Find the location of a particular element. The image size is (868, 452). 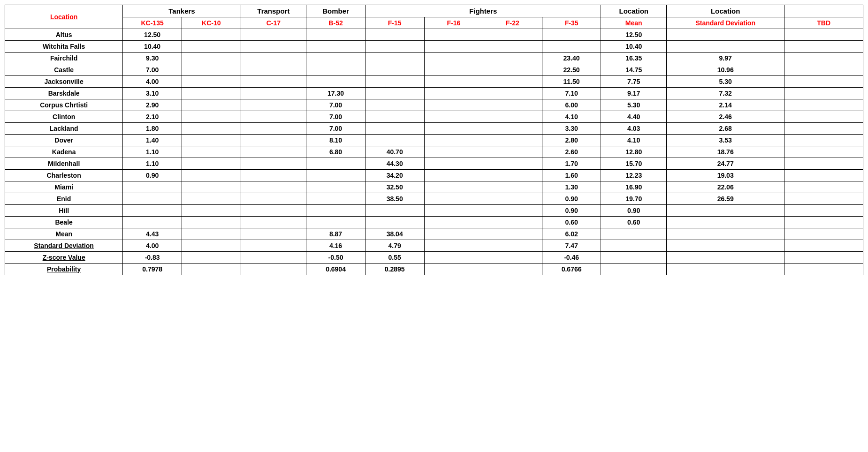

table-row: Hill0.900.90 is located at coordinates (434, 211).